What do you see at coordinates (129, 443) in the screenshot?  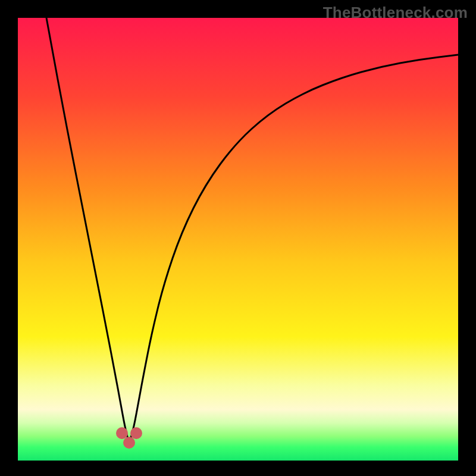 I see `marker-min-bottom` at bounding box center [129, 443].